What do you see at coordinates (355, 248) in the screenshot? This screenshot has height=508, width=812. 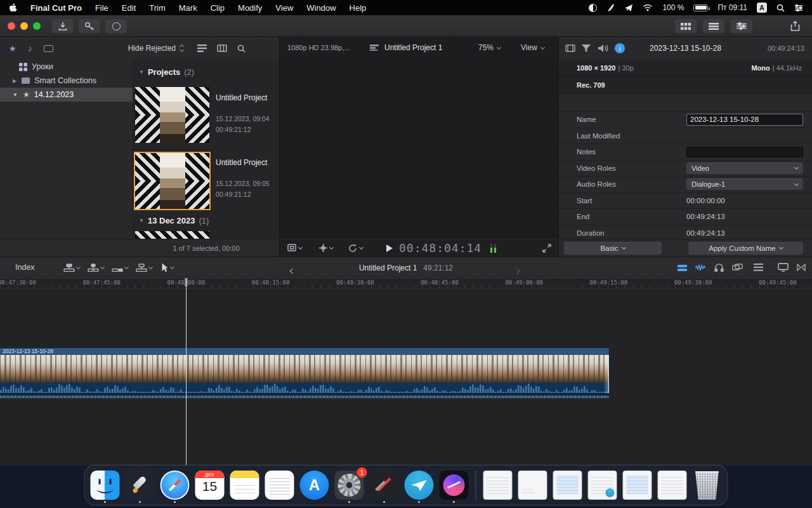 I see `viewer-retime-dropdown` at bounding box center [355, 248].